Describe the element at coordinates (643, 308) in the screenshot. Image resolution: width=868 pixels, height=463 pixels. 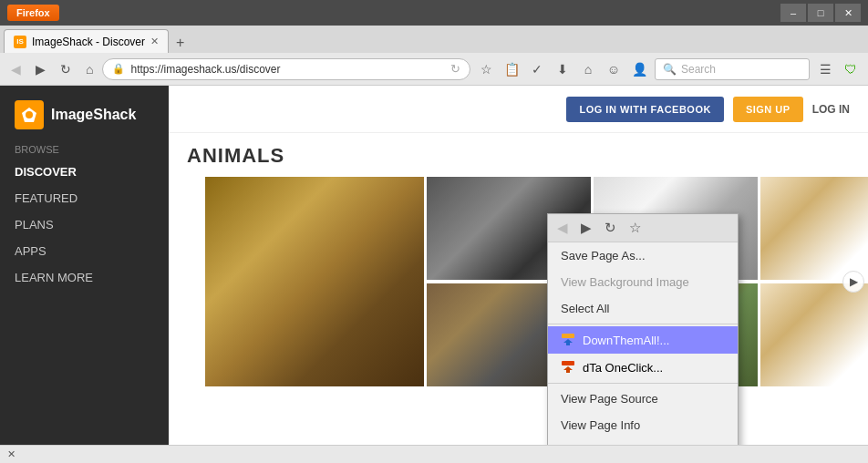
I see `ctx-select-all: Select All` at that location.